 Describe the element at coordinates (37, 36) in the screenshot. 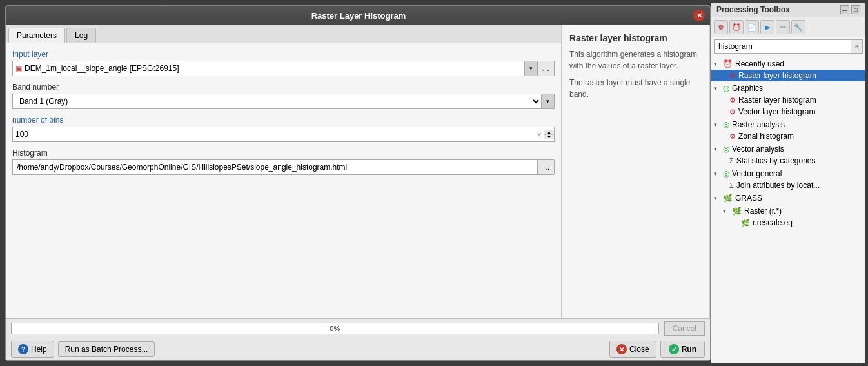

I see `tab-parameters: Parameters` at that location.